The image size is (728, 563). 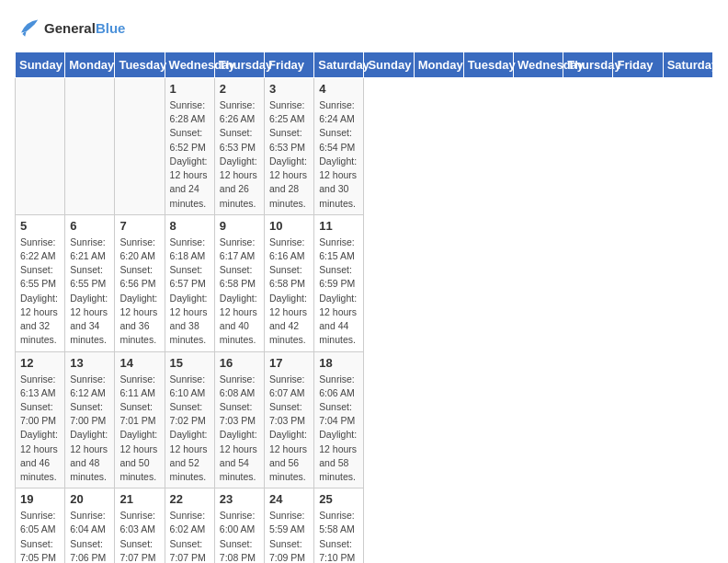 What do you see at coordinates (289, 499) in the screenshot?
I see `day-number: 24` at bounding box center [289, 499].